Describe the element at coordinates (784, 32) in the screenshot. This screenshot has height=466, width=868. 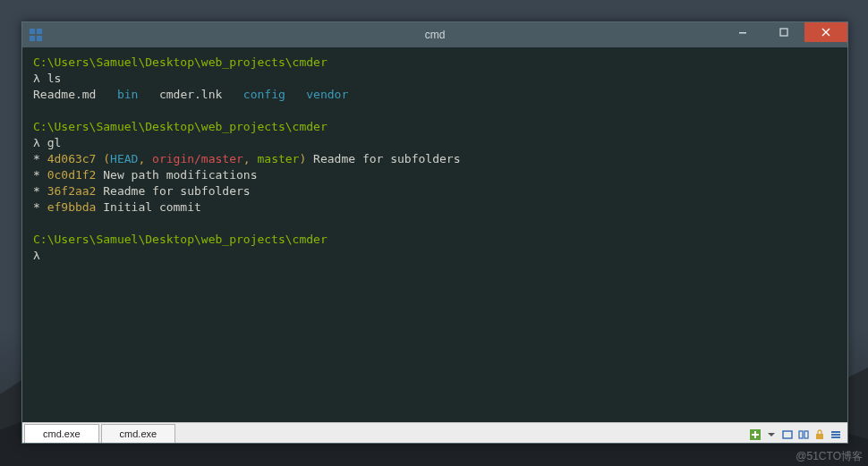
I see `maximize-button` at that location.